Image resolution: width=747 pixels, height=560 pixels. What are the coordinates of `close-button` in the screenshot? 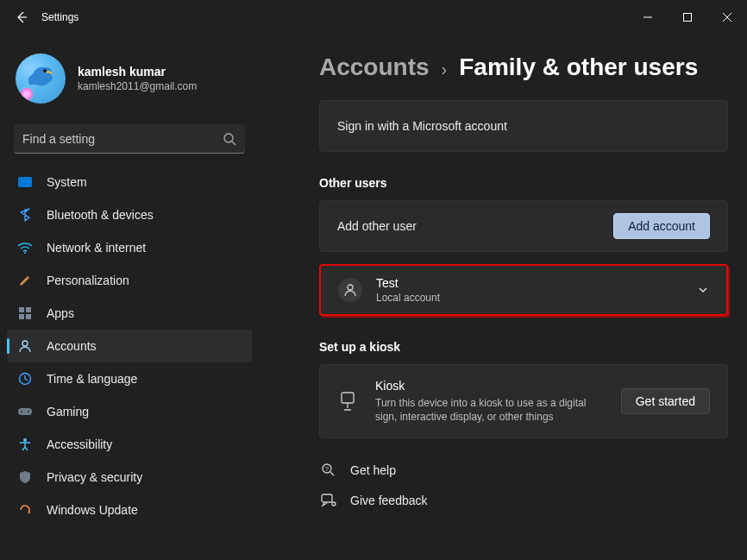 It's located at (727, 17).